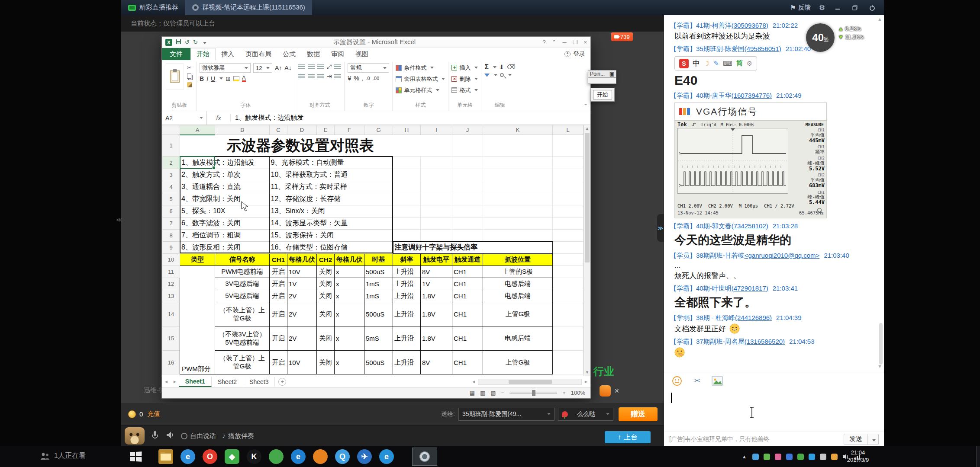 This screenshot has width=980, height=467. I want to click on column-header: H, so click(407, 130).